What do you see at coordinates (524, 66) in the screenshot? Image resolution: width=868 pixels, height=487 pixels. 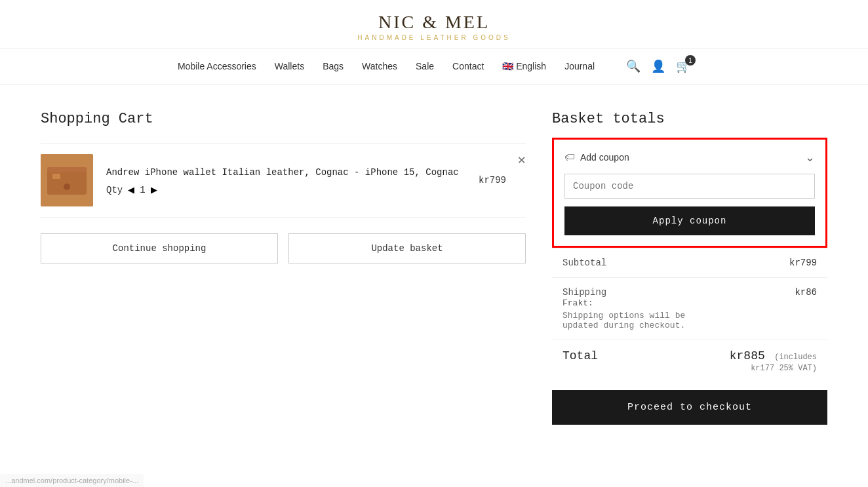 I see `nav-language: 🇬🇧 English` at bounding box center [524, 66].